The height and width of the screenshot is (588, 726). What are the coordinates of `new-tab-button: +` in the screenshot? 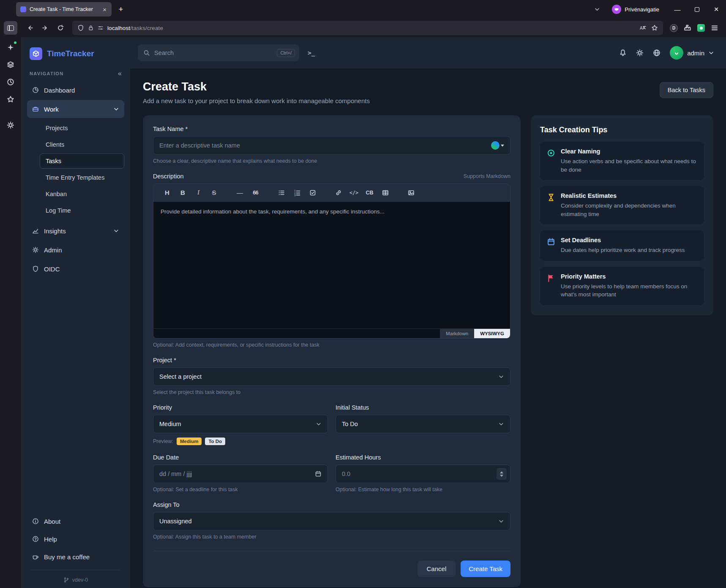 It's located at (121, 9).